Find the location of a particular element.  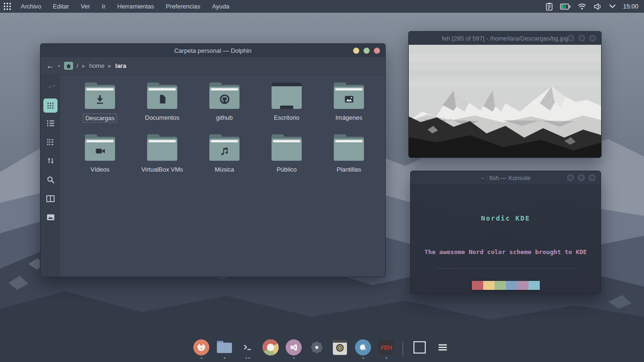

chevron-down-icon is located at coordinates (612, 7).